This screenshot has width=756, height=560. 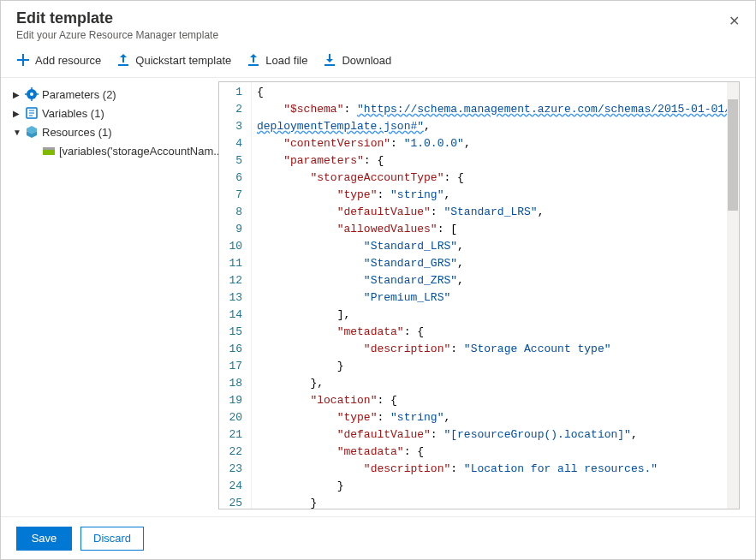 What do you see at coordinates (23, 60) in the screenshot?
I see `plus-icon` at bounding box center [23, 60].